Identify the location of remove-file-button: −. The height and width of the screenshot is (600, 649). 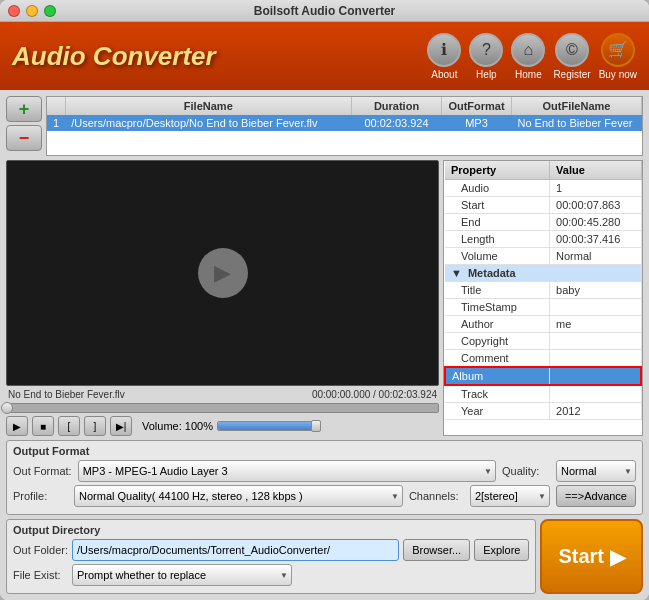
(24, 138).